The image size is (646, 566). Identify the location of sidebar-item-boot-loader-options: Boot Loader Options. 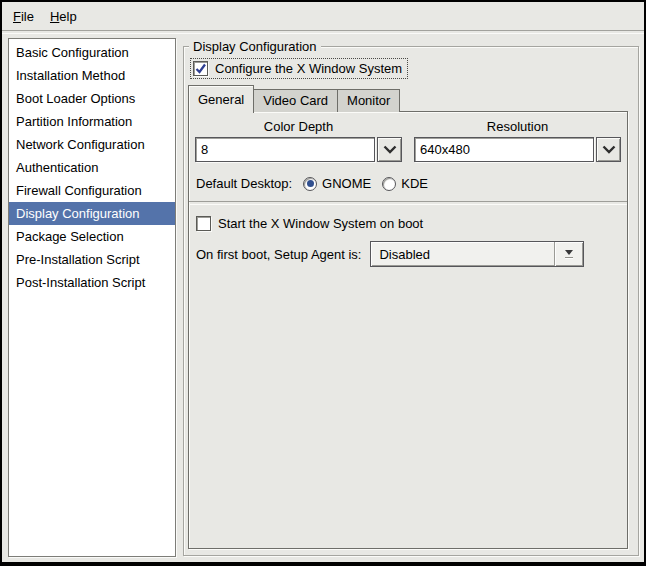
(92, 98).